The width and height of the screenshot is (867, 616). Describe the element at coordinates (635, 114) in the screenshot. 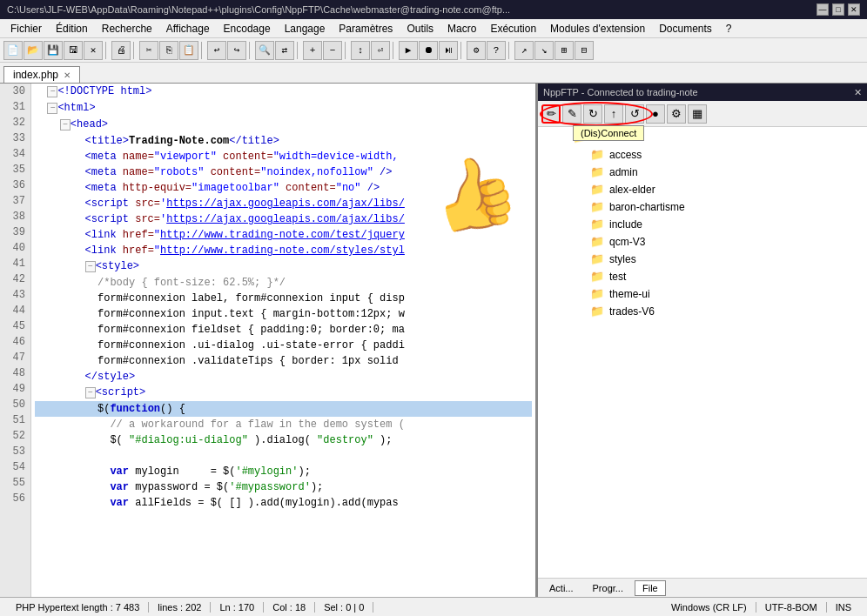

I see `ftp-back-button: ↺` at that location.